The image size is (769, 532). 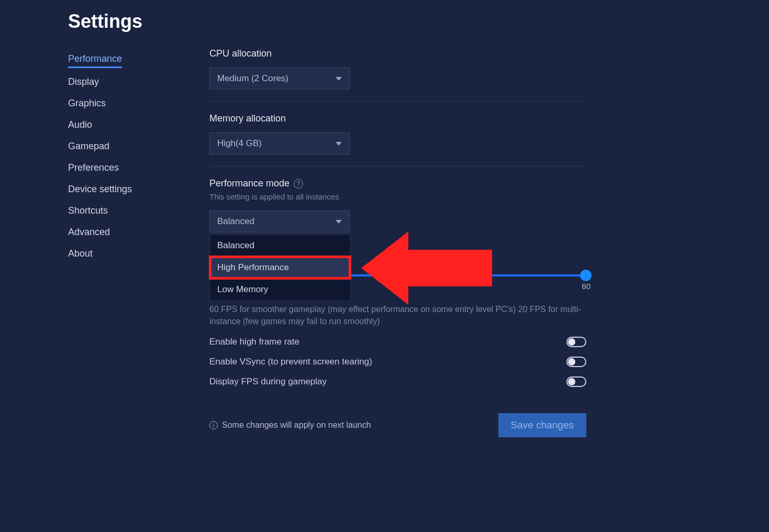 What do you see at coordinates (249, 183) in the screenshot?
I see `performance-mode-label-text: Performance mode` at bounding box center [249, 183].